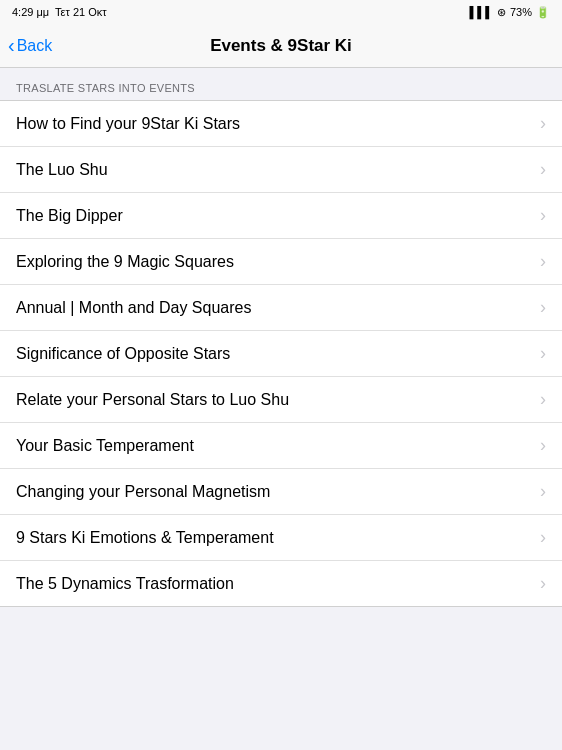  I want to click on list-item-label: The Big Dipper, so click(274, 216).